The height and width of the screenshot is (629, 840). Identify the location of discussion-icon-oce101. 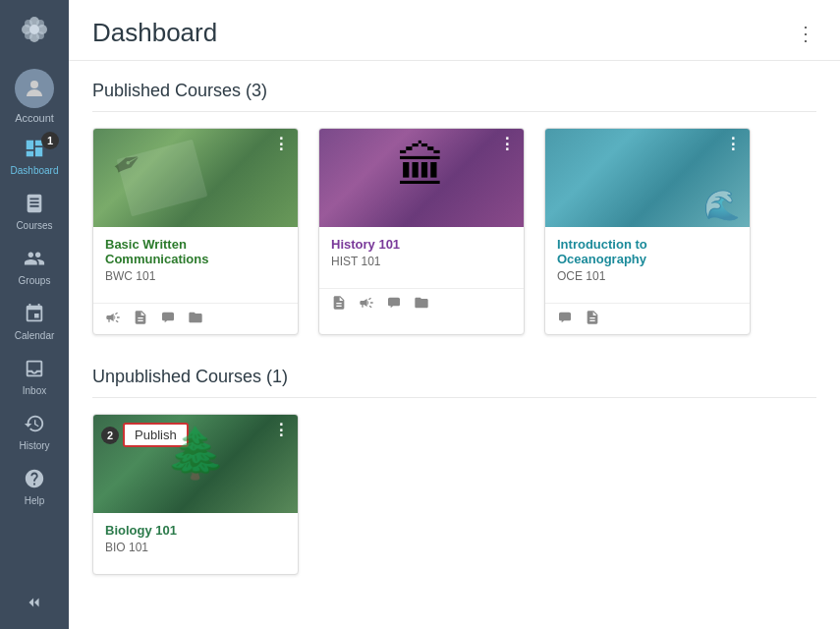
(565, 318).